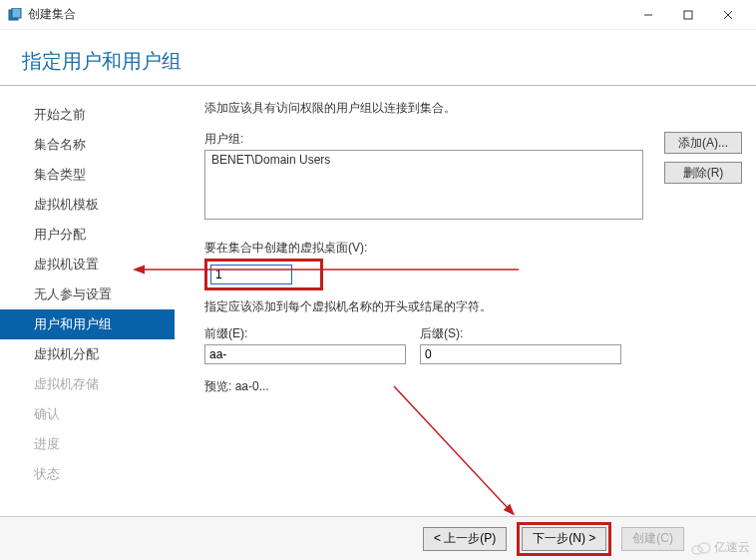 The width and height of the screenshot is (756, 560). I want to click on next-button: 下一步(N) >, so click(565, 539).